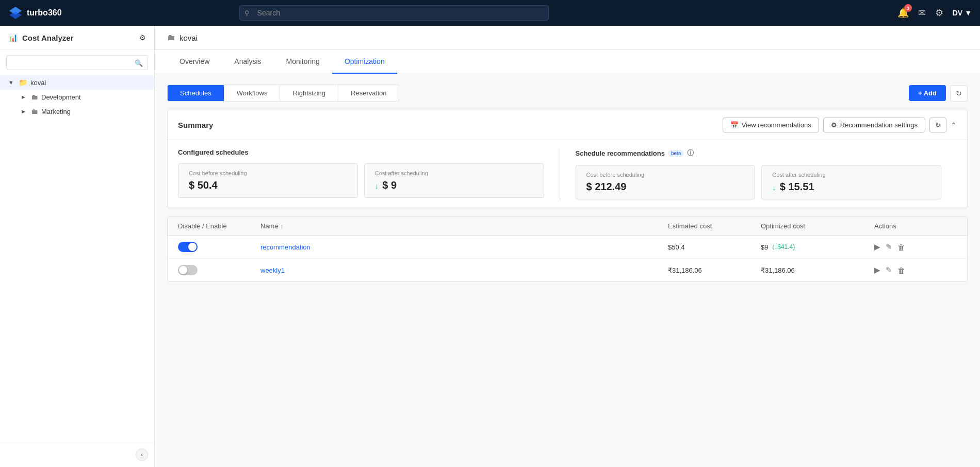 This screenshot has height=467, width=980. What do you see at coordinates (47, 38) in the screenshot?
I see `sidebar-title: Cost Analyzer` at bounding box center [47, 38].